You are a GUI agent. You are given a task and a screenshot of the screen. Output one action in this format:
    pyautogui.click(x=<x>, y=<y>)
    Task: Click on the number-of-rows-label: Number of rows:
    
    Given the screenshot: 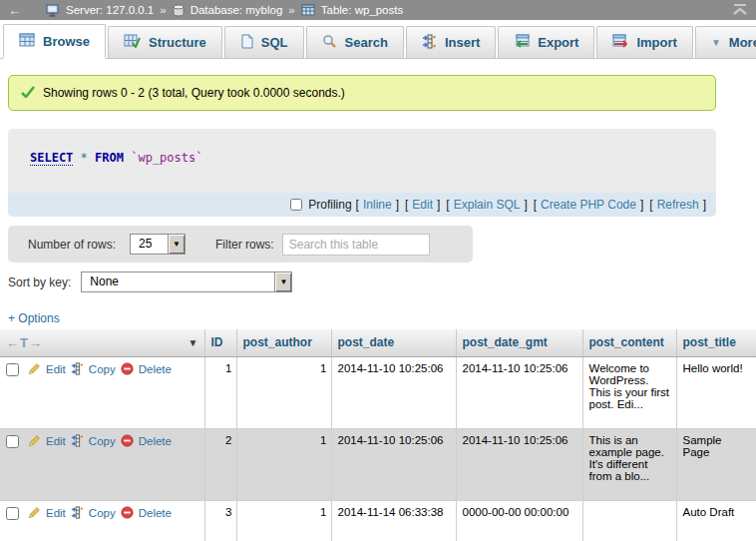 What is the action you would take?
    pyautogui.click(x=72, y=245)
    